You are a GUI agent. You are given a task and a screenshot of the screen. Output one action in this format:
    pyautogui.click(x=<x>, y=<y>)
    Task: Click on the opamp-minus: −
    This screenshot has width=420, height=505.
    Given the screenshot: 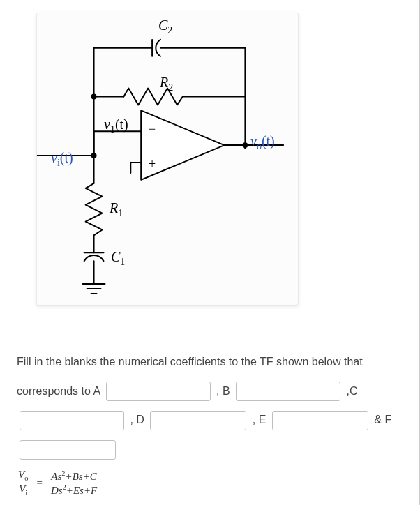 What is the action you would take?
    pyautogui.click(x=152, y=130)
    